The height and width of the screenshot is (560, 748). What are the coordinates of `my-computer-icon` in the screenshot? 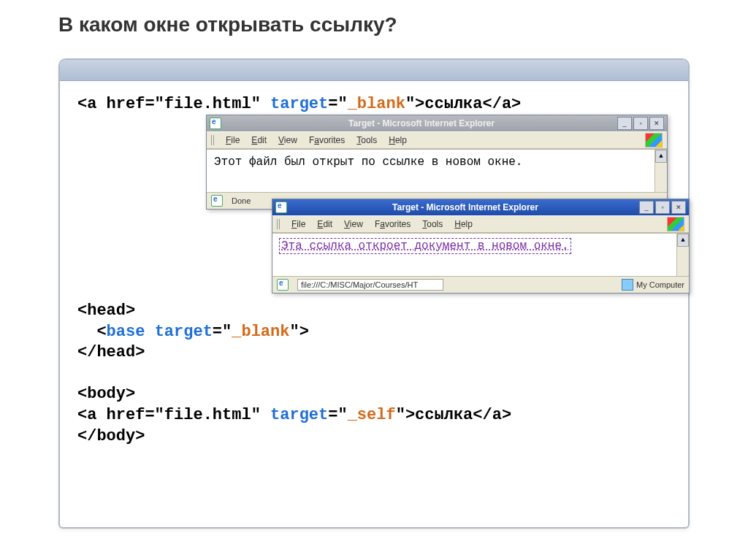 It's located at (627, 285).